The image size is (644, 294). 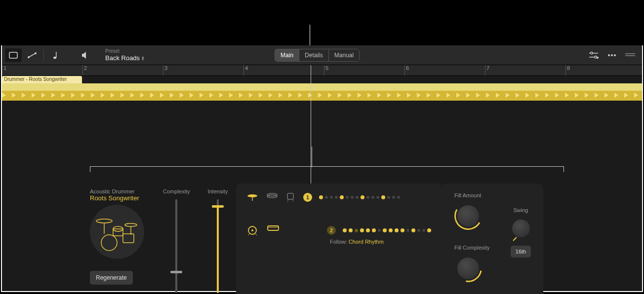 What do you see at coordinates (273, 230) in the screenshot?
I see `snare-icon` at bounding box center [273, 230].